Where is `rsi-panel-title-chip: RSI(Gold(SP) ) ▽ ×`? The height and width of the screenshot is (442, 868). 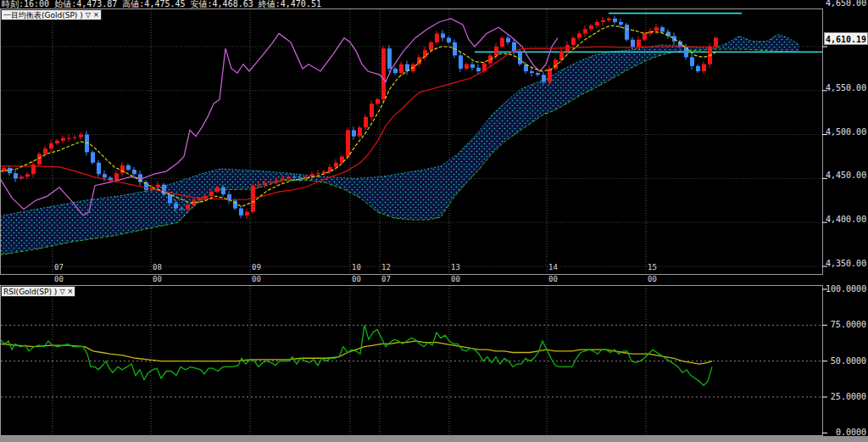
rsi-panel-title-chip: RSI(Gold(SP) ) ▽ × is located at coordinates (38, 292).